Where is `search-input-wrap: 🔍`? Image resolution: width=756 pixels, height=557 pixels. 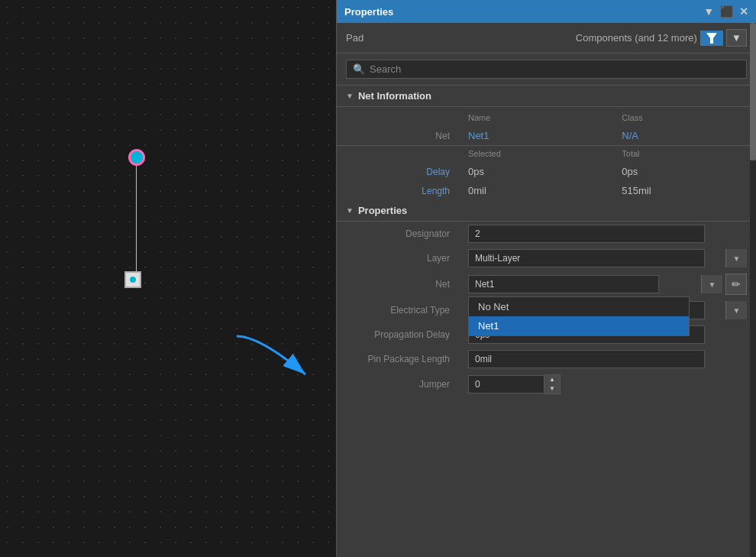 search-input-wrap: 🔍 is located at coordinates (547, 69).